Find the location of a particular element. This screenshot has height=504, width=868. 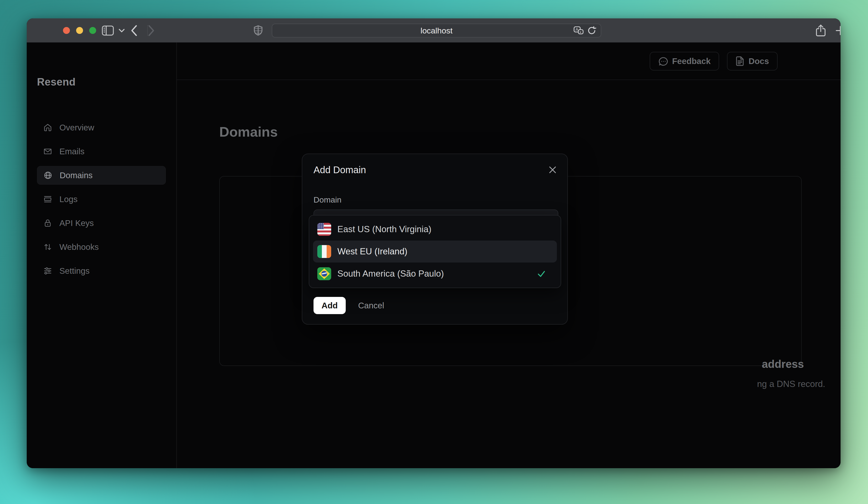

domain-field-label: Domain is located at coordinates (327, 200).